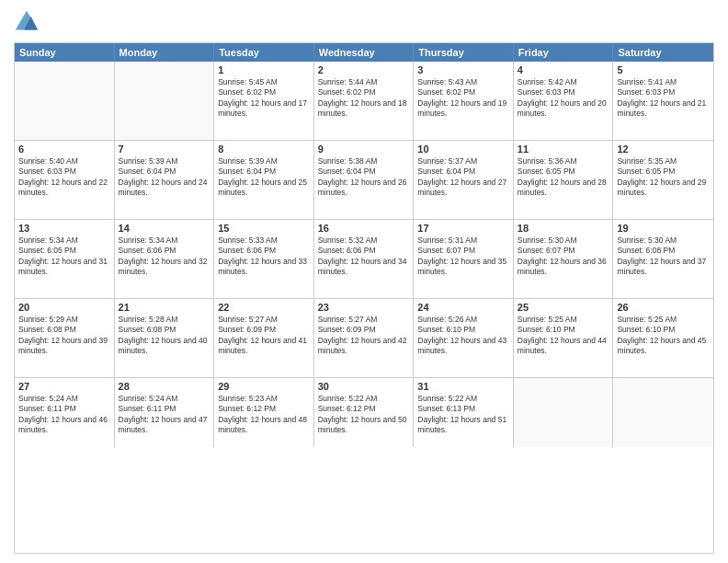  Describe the element at coordinates (64, 386) in the screenshot. I see `day-number: 27` at that location.